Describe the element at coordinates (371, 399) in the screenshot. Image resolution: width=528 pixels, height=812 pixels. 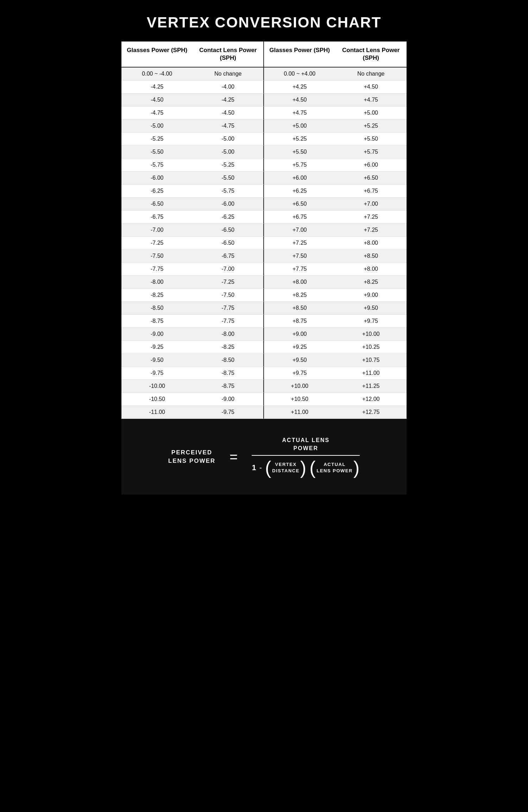
I see `table-cell: +12.00` at that location.